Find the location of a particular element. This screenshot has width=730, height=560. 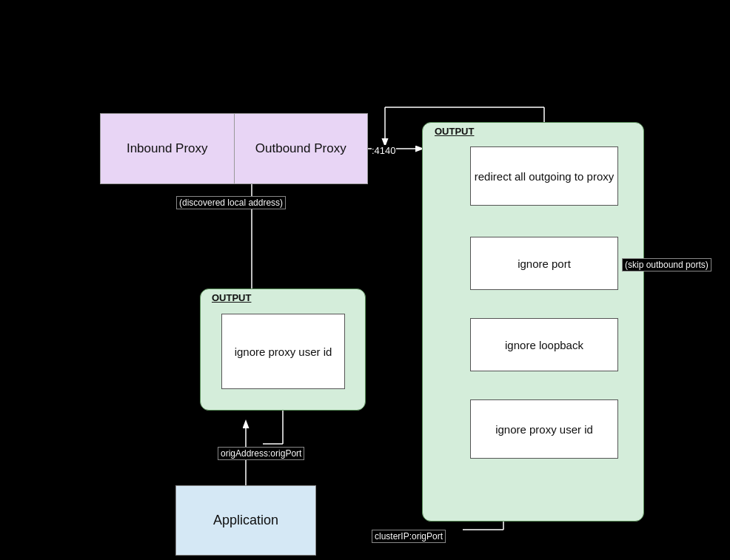

application-box: Application is located at coordinates (246, 521).